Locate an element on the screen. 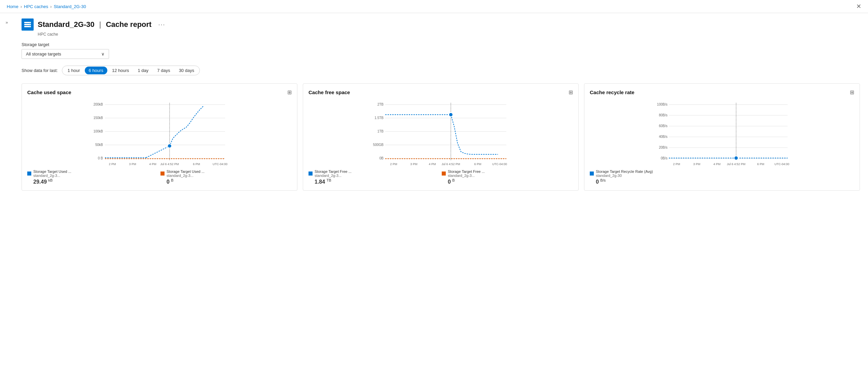 The height and width of the screenshot is (380, 868). filter-label: Storage target is located at coordinates (441, 44).